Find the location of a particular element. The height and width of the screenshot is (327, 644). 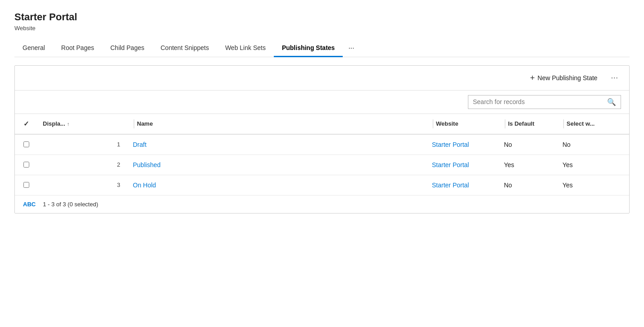

tab-root-pages: Root Pages is located at coordinates (77, 49).